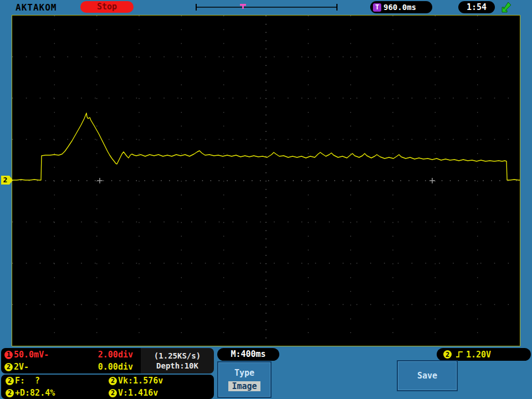 Image resolution: width=532 pixels, height=399 pixels. I want to click on channel-1-scale: 50.0mV-, so click(31, 355).